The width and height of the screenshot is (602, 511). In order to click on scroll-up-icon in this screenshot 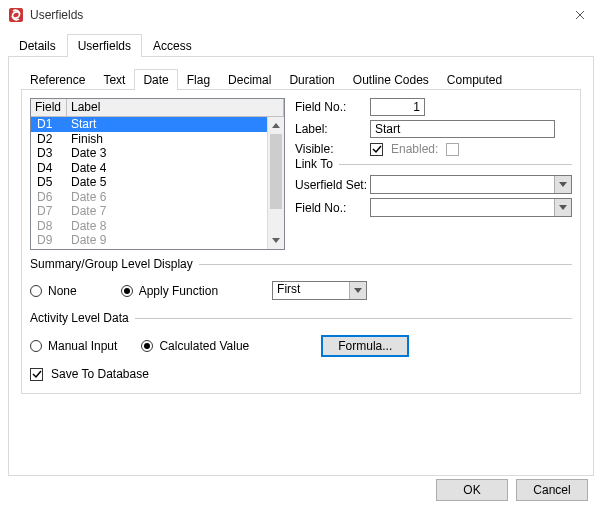, I will do `click(276, 126)`.